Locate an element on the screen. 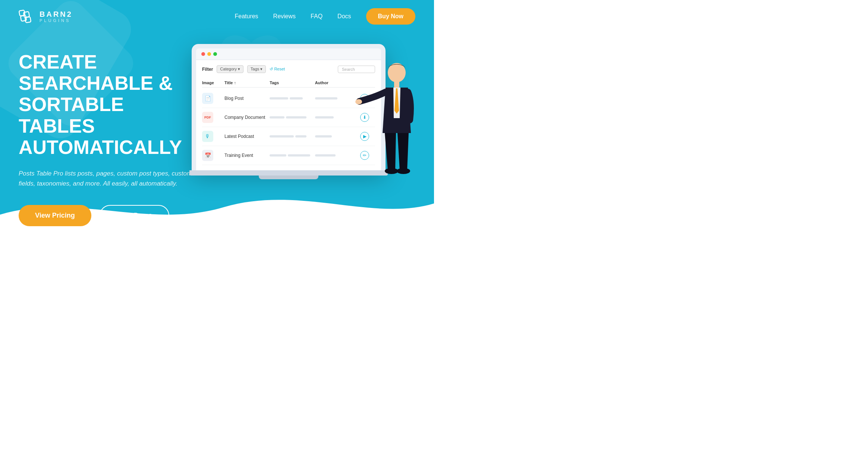 This screenshot has height=474, width=868. hero-right: Filter Category ▾ Tags ▾ ↺ Reset Search … is located at coordinates (307, 112).